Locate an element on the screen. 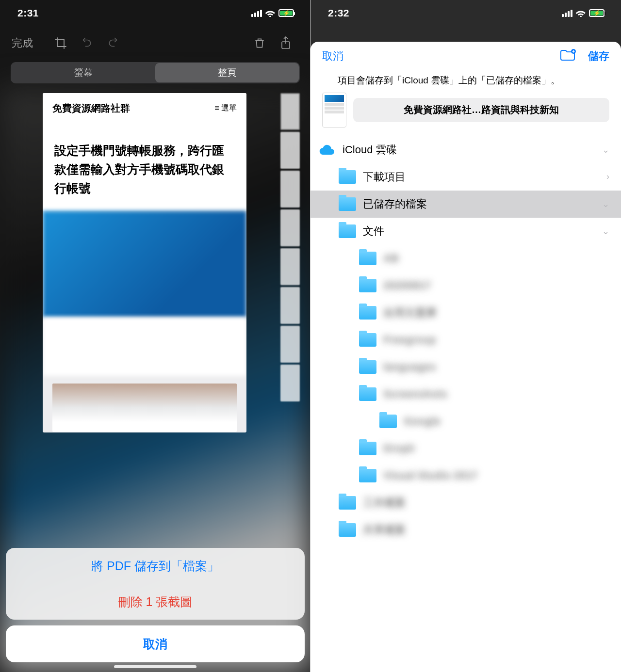  site-menu: ≡ 選單 is located at coordinates (226, 109).